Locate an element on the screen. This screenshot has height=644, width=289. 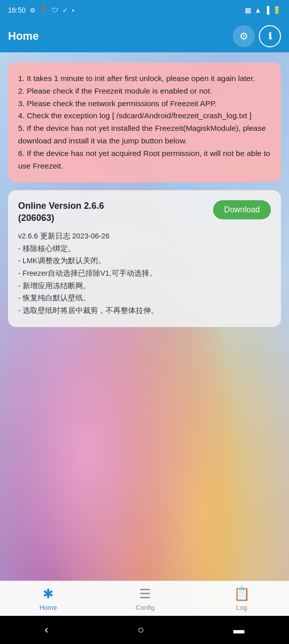
gear-status-icon: ⚙ is located at coordinates (33, 10).